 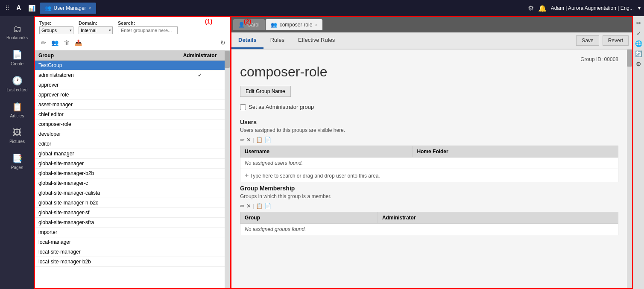 What do you see at coordinates (243, 140) in the screenshot?
I see `users-edit-button: ✏` at bounding box center [243, 140].